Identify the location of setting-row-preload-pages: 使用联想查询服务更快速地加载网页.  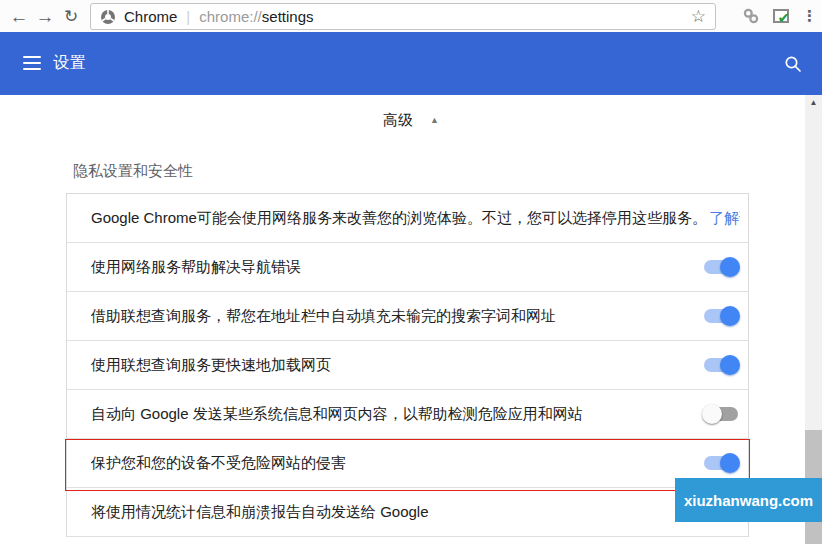
(408, 366).